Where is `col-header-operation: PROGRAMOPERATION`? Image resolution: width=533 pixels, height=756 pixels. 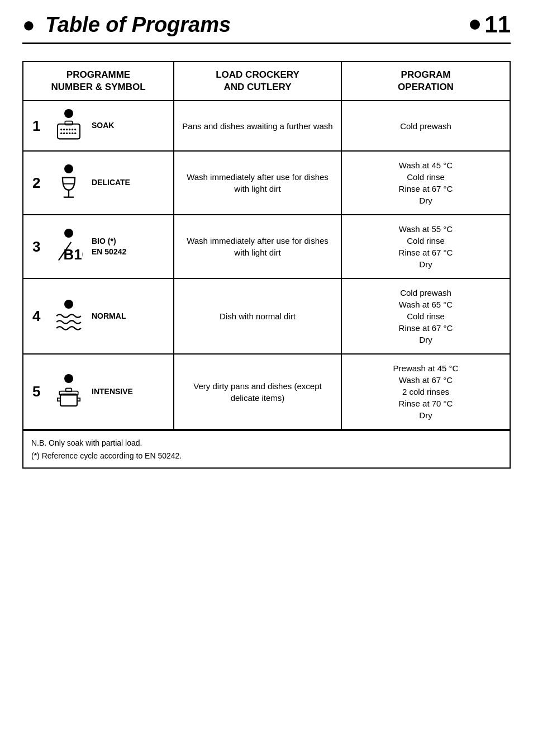 col-header-operation: PROGRAMOPERATION is located at coordinates (426, 81).